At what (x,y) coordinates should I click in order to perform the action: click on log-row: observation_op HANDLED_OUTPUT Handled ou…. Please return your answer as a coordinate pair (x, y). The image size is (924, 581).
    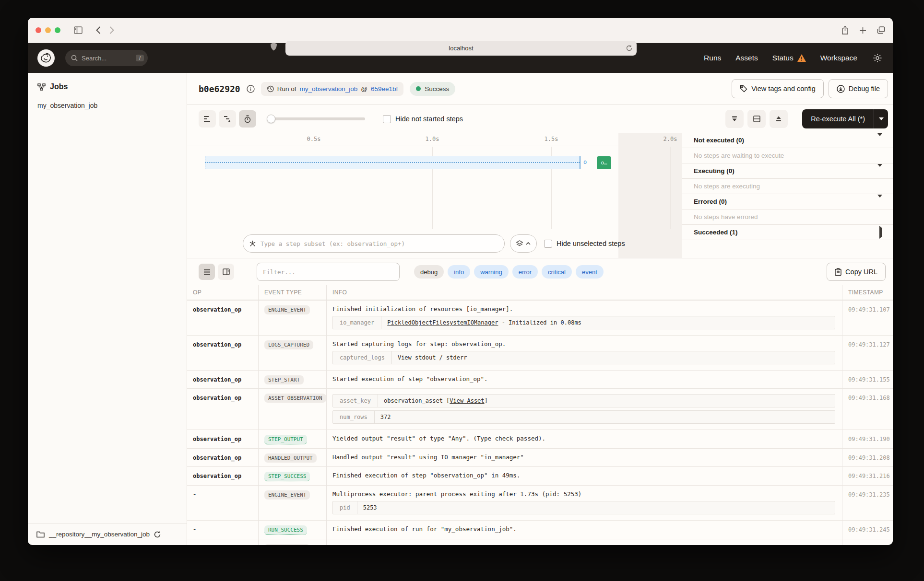
    Looking at the image, I should click on (540, 457).